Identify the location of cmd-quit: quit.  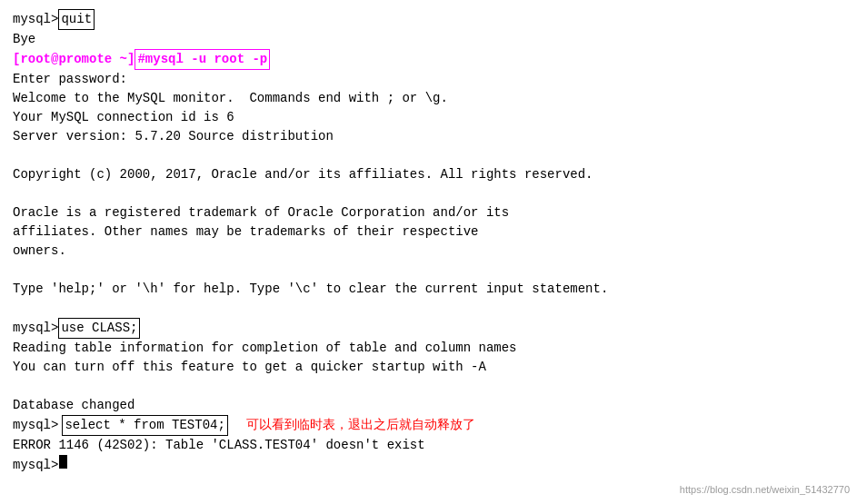
(76, 20).